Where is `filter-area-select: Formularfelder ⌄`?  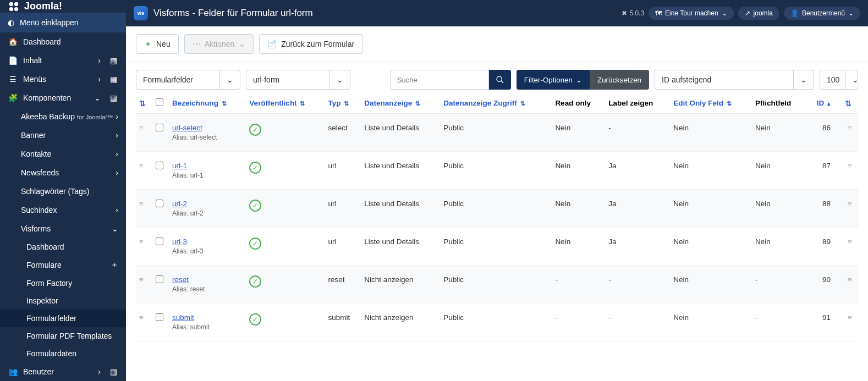 filter-area-select: Formularfelder ⌄ is located at coordinates (188, 80).